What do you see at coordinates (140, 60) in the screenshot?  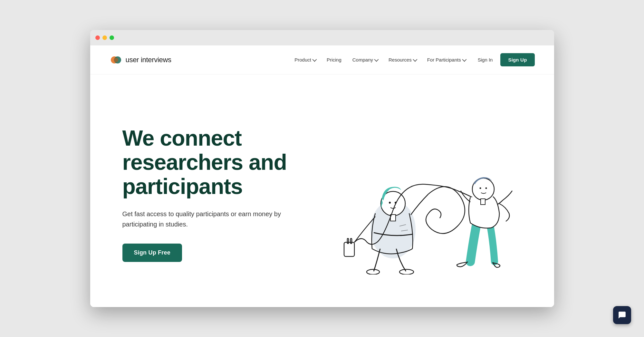 I see `logo-link: user interviews` at bounding box center [140, 60].